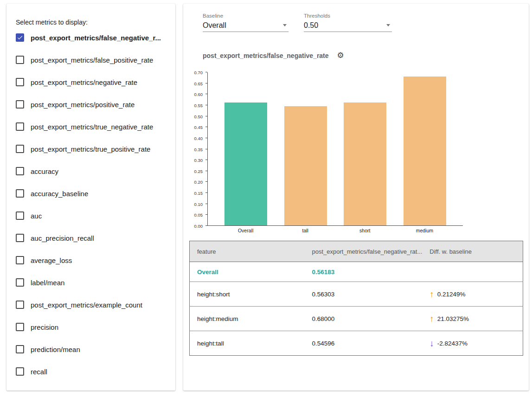 The height and width of the screenshot is (397, 532). Describe the element at coordinates (45, 172) in the screenshot. I see `metric-label: accuracy` at that location.